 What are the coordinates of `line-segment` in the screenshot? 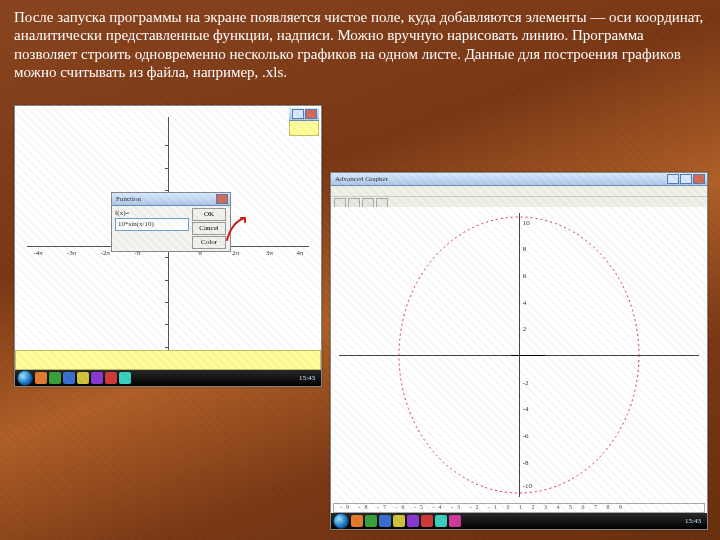 It's located at (528, 356).